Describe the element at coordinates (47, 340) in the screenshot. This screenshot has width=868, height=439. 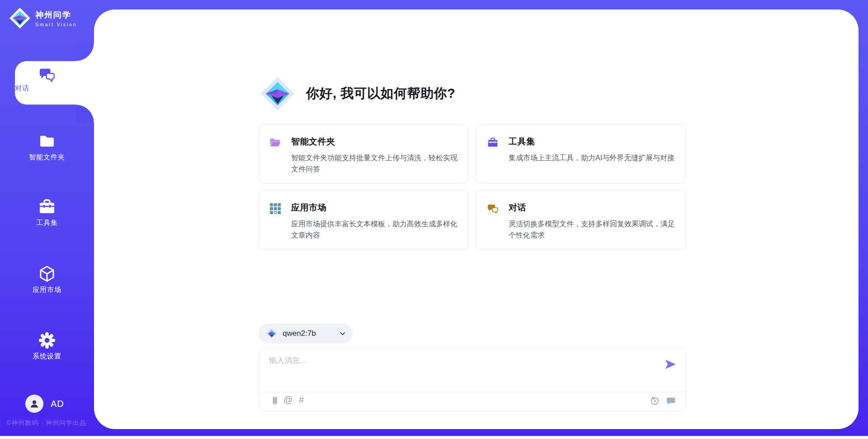
I see `gear-icon` at that location.